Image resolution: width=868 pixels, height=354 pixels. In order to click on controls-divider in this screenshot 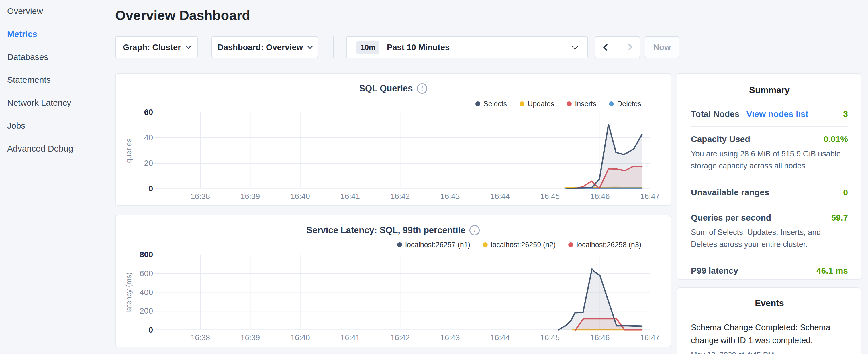, I will do `click(333, 47)`.